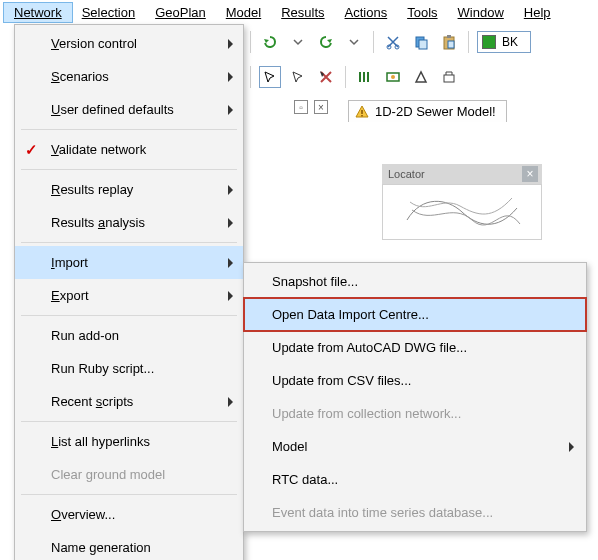 Image resolution: width=598 pixels, height=560 pixels. I want to click on submenu-item-snapshot-file: Snapshot file..., so click(415, 282).